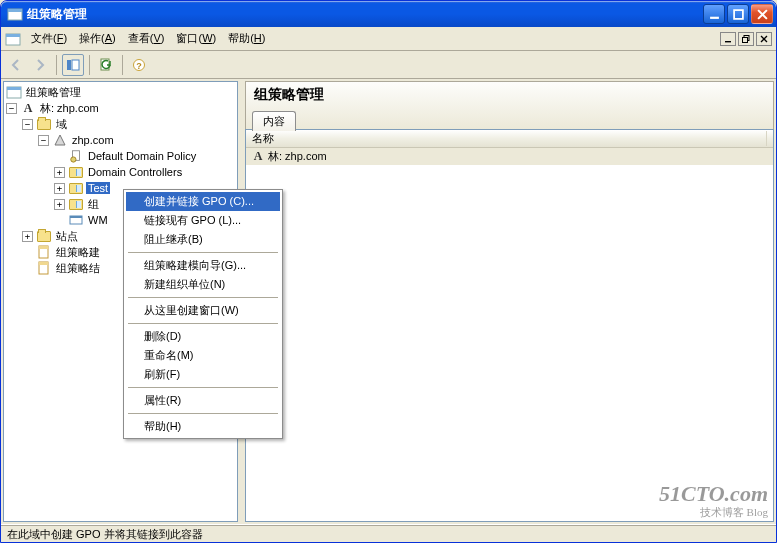 This screenshot has width=777, height=543. Describe the element at coordinates (203, 426) in the screenshot. I see `context-menu-item: 帮助(H)` at that location.